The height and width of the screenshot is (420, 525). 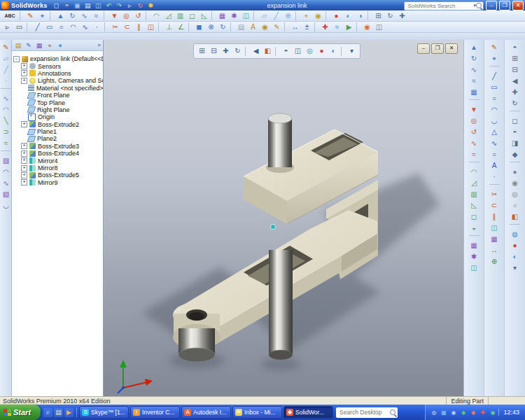 What do you see at coordinates (62, 160) in the screenshot?
I see `tree-item-mirror4: +Mirror4` at bounding box center [62, 160].